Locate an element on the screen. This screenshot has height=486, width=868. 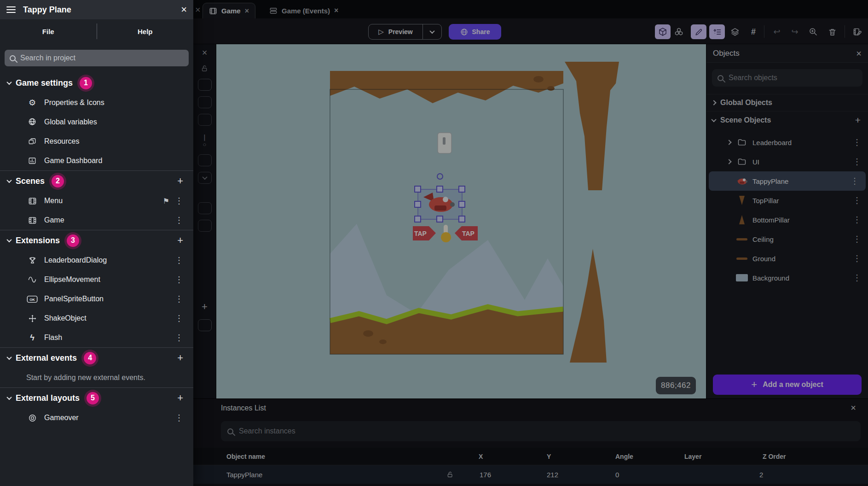
add-external-layout-icon: + is located at coordinates (180, 398).